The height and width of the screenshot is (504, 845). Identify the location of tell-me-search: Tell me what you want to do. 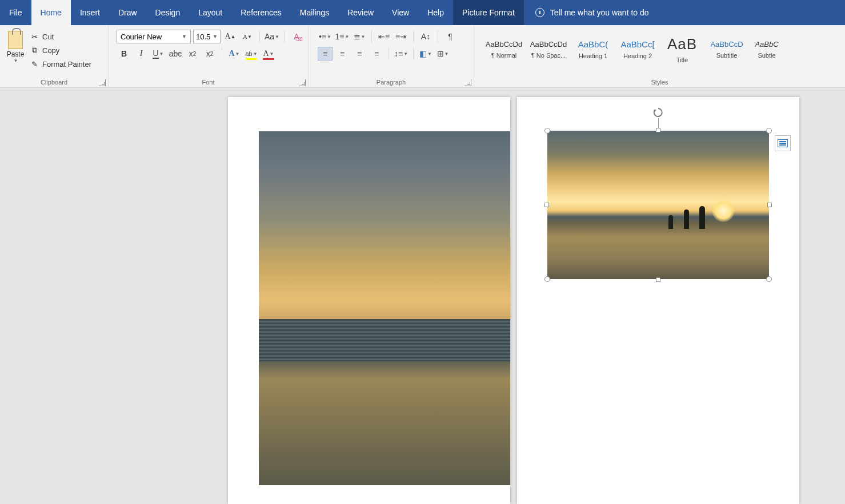
(592, 13).